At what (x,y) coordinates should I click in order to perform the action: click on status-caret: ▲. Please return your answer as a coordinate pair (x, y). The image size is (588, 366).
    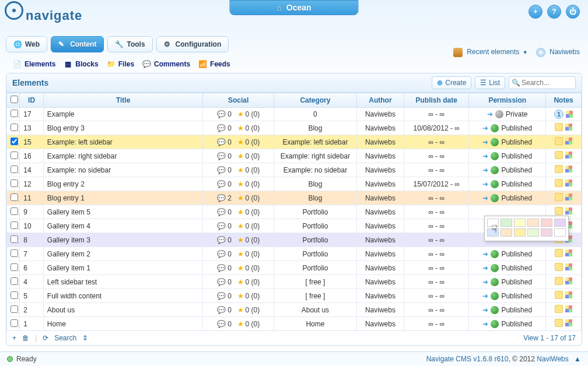
    Looking at the image, I should click on (578, 359).